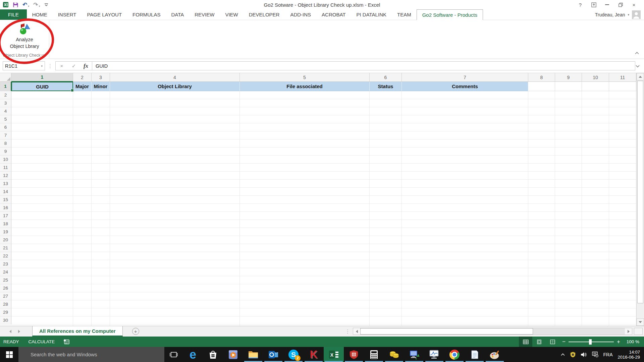 This screenshot has height=362, width=644. Describe the element at coordinates (584, 355) in the screenshot. I see `volume-icon` at that location.